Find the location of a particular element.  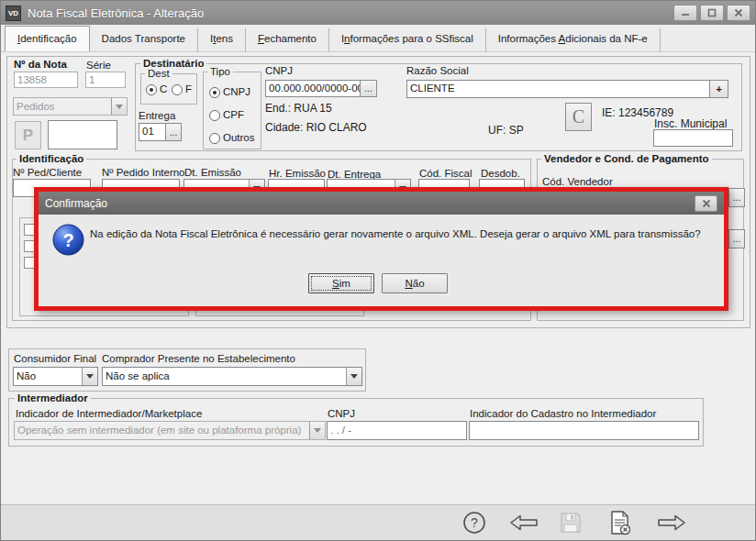

comprador-presente-dropdown: Não se aplica is located at coordinates (232, 376).